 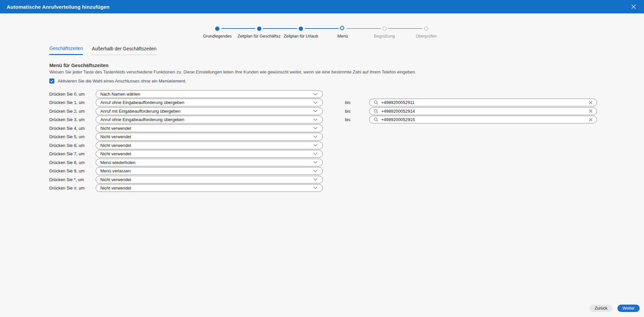 I want to click on phone-number-input: +4989200052915, so click(x=483, y=119).